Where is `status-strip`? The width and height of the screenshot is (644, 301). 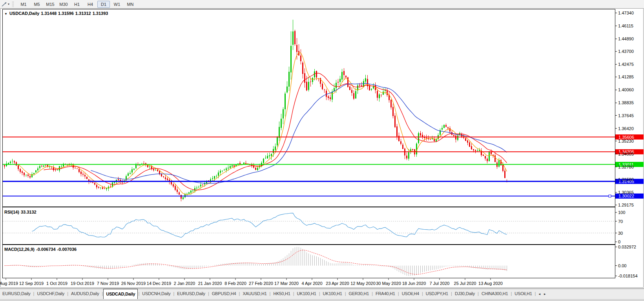 status-strip is located at coordinates (322, 300).